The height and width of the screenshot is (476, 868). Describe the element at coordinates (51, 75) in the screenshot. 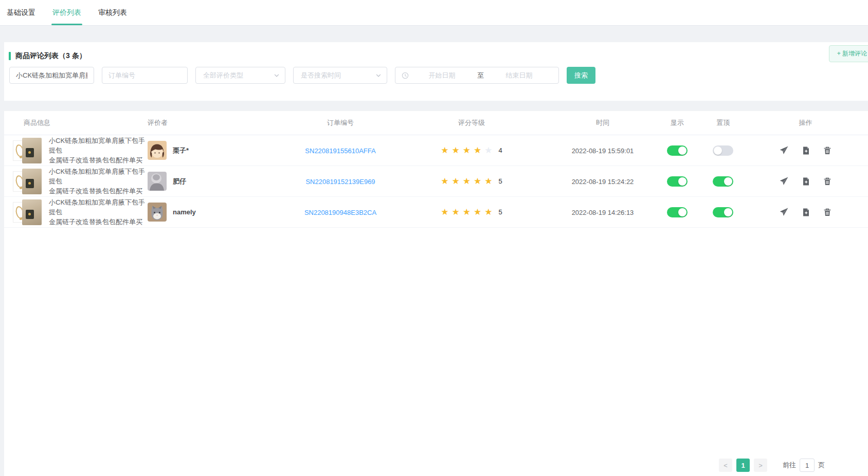

I see `product-keyword-field` at that location.